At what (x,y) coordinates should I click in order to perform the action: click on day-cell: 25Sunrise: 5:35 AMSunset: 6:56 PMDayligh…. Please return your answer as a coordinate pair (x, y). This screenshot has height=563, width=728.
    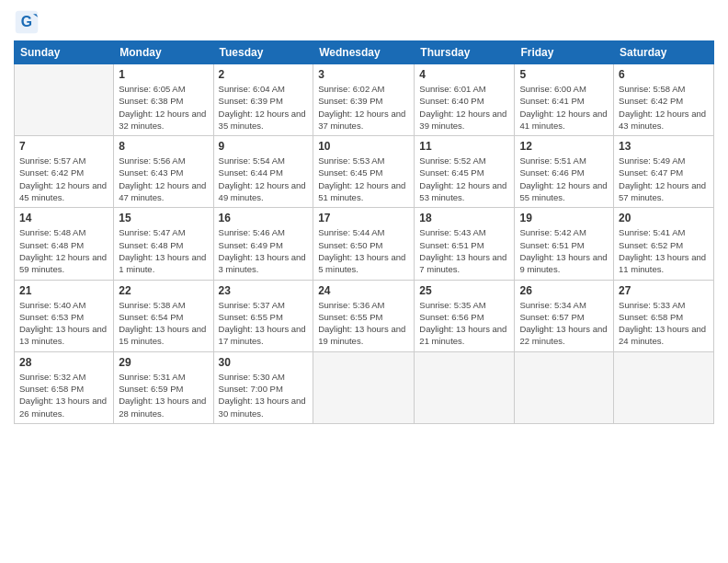
    Looking at the image, I should click on (465, 316).